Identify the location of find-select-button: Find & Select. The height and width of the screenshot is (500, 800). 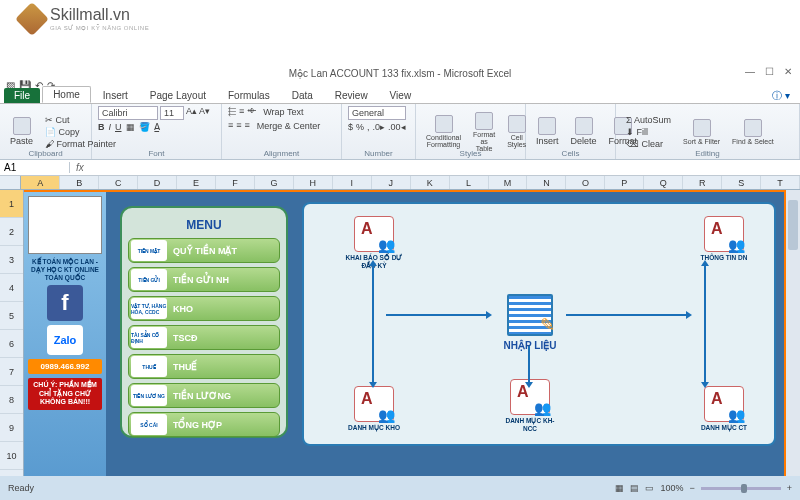
(753, 132).